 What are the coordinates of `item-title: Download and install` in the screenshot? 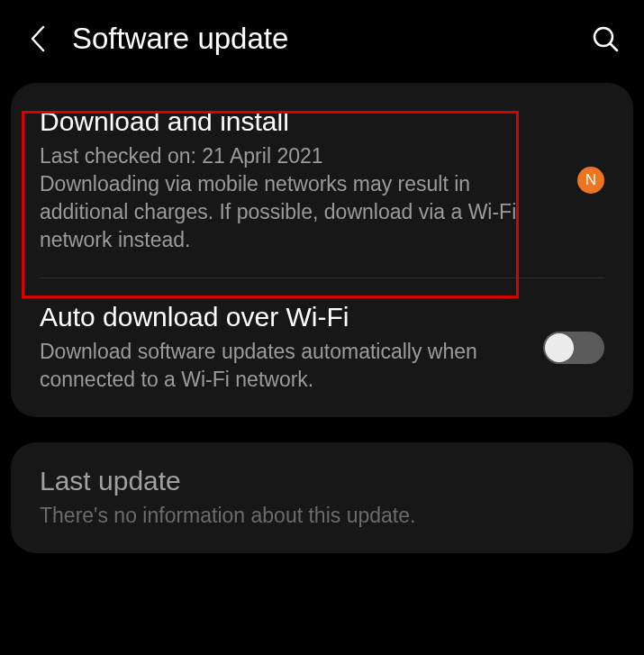 It's located at (299, 122).